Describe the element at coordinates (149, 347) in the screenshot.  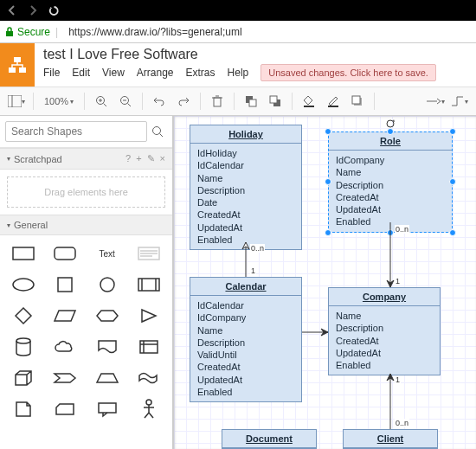
I see `shape-internal-storage` at that location.